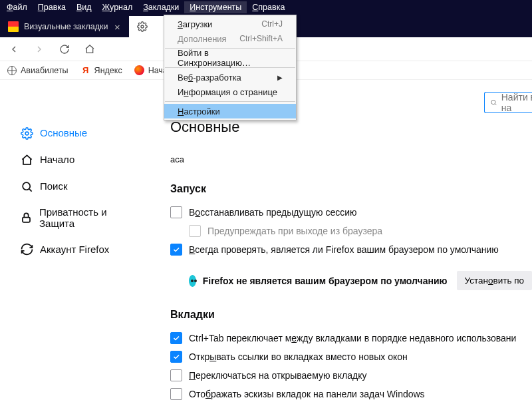  I want to click on option-check-default: Всегда проверять, является ли Firefox ва…, so click(351, 250).